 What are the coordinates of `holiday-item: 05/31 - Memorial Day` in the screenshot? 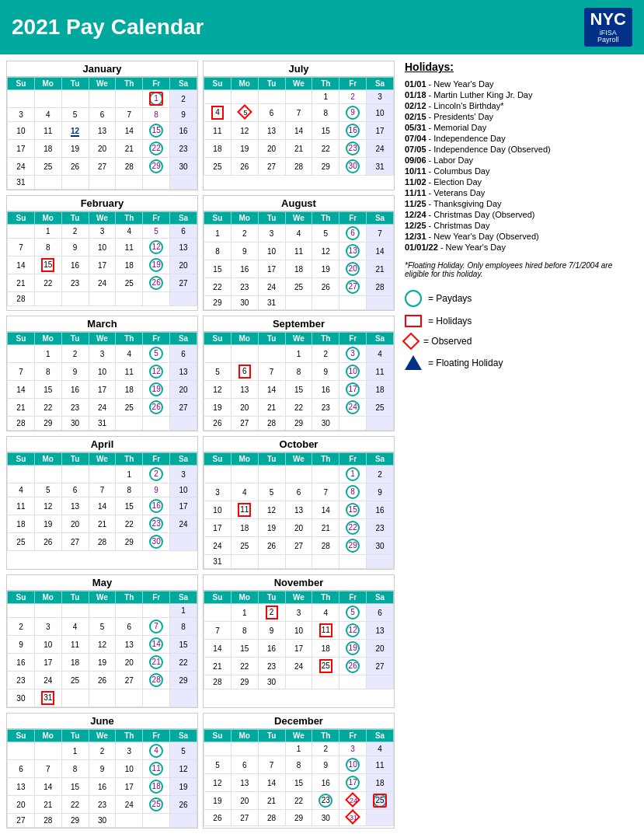 It's located at (521, 127).